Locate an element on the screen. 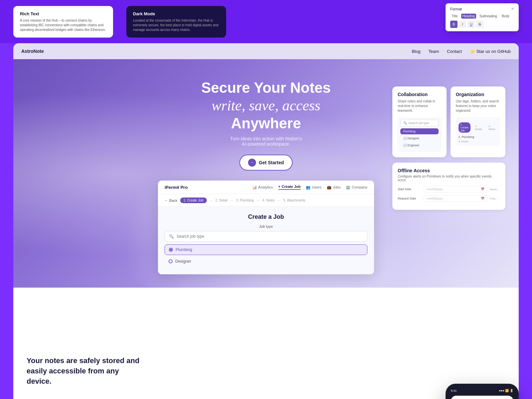 This screenshot has width=532, height=399. underline-button: U is located at coordinates (471, 24).